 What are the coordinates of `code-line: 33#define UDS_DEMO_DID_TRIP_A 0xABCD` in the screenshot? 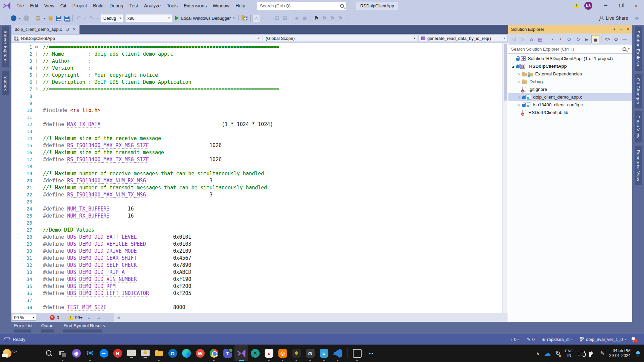 It's located at (257, 272).